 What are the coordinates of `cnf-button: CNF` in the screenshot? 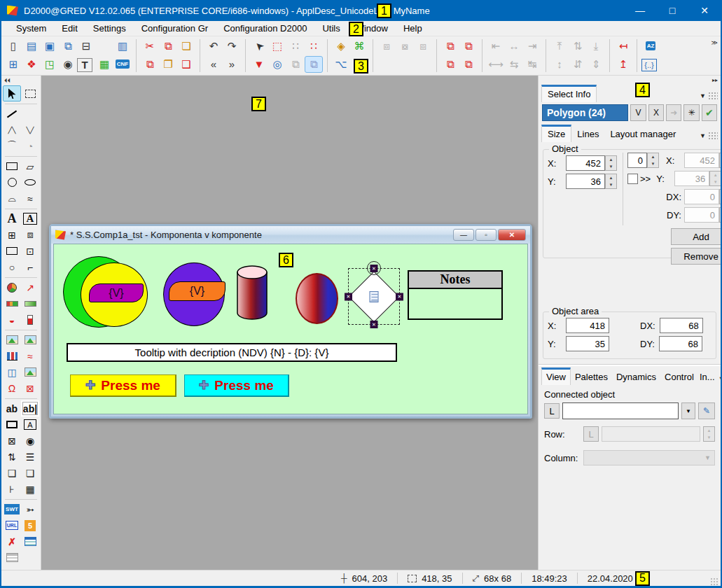 It's located at (123, 64).